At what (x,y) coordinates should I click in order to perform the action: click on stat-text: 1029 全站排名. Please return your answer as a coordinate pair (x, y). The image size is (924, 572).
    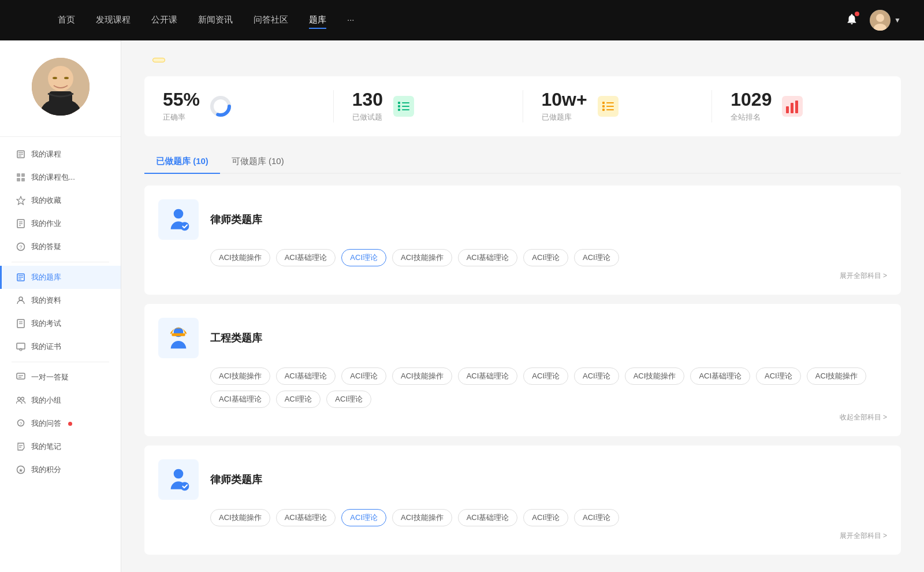
    Looking at the image, I should click on (751, 106).